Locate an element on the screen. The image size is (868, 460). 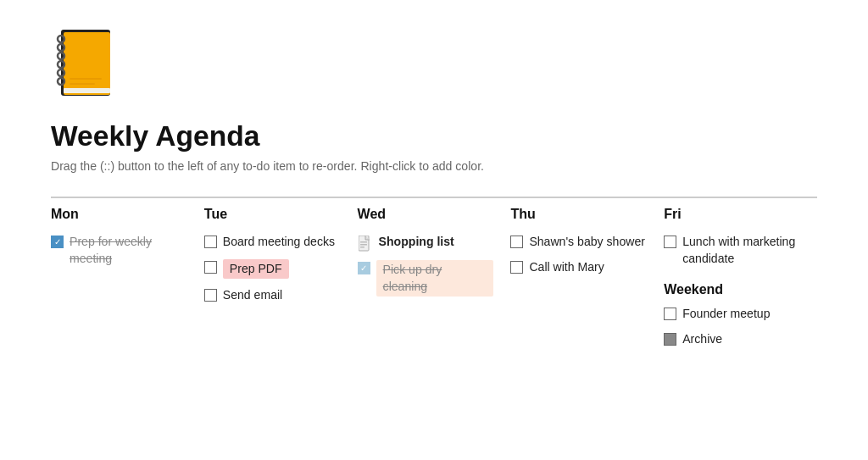
subtitle: Drag the (::) button to the left of any … is located at coordinates (434, 166).